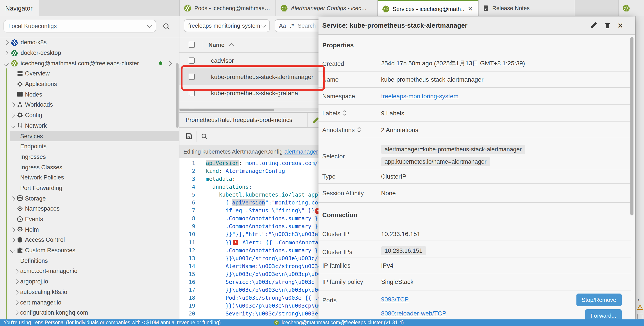  Describe the element at coordinates (204, 136) in the screenshot. I see `editor-search-icon` at that location.